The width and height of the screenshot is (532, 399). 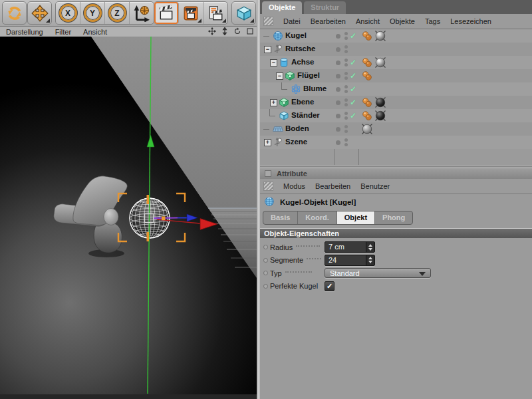 I want to click on attr-menu-bearbeiten: Bearbeiten, so click(x=332, y=186).